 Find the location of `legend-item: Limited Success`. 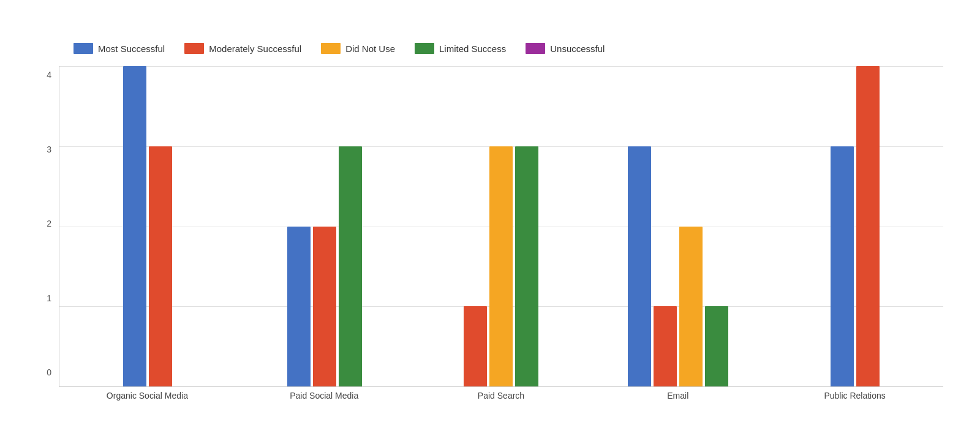

legend-item: Limited Success is located at coordinates (461, 48).